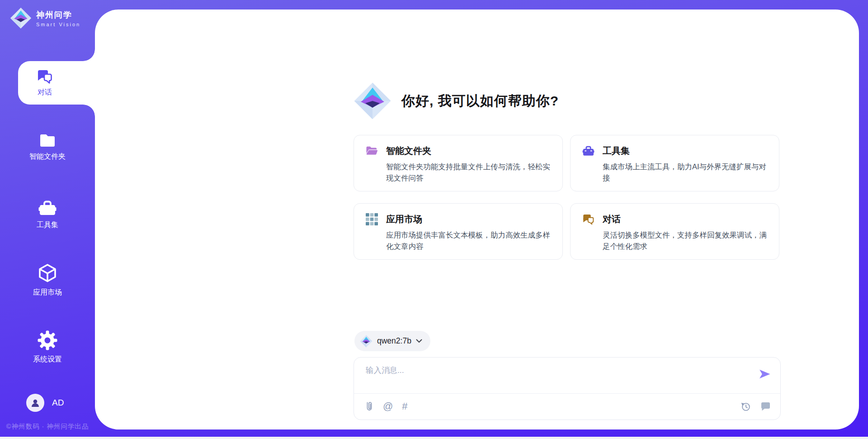 Image resolution: width=868 pixels, height=439 pixels. Describe the element at coordinates (419, 341) in the screenshot. I see `chevron-down-icon` at that location.